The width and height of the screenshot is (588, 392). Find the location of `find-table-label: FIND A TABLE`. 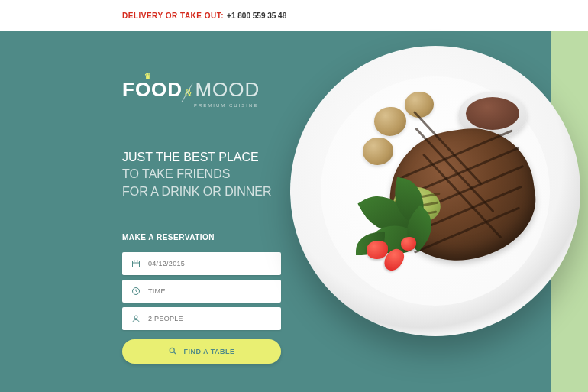

find-table-label: FIND A TABLE is located at coordinates (209, 352).